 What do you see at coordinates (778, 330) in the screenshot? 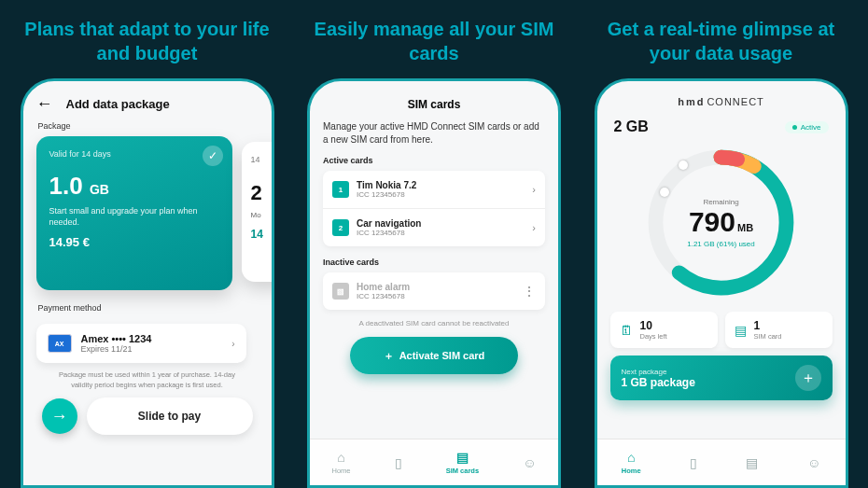
I see `sim-count-card: ▤ 1 SIM card` at bounding box center [778, 330].